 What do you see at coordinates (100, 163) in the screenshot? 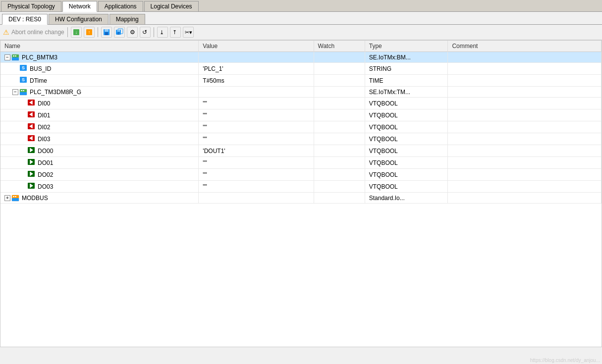
I see `cell-name: DO01` at bounding box center [100, 163].